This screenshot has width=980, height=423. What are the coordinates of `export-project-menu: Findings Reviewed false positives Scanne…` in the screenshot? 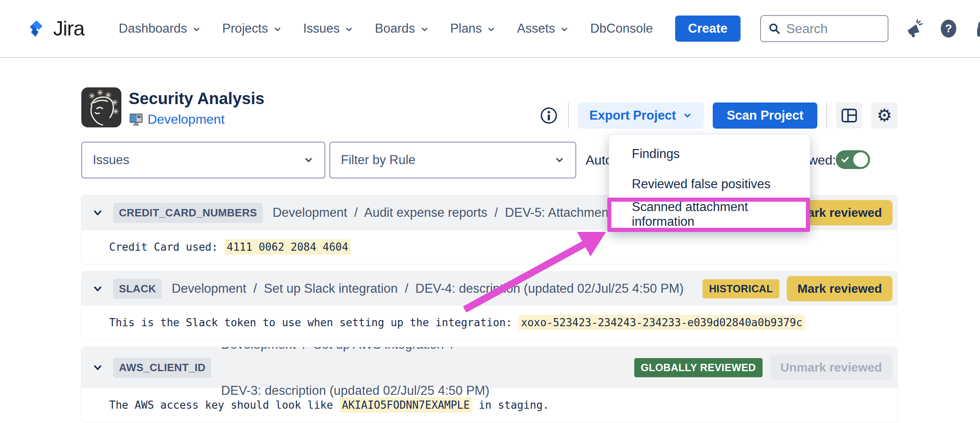 It's located at (709, 183).